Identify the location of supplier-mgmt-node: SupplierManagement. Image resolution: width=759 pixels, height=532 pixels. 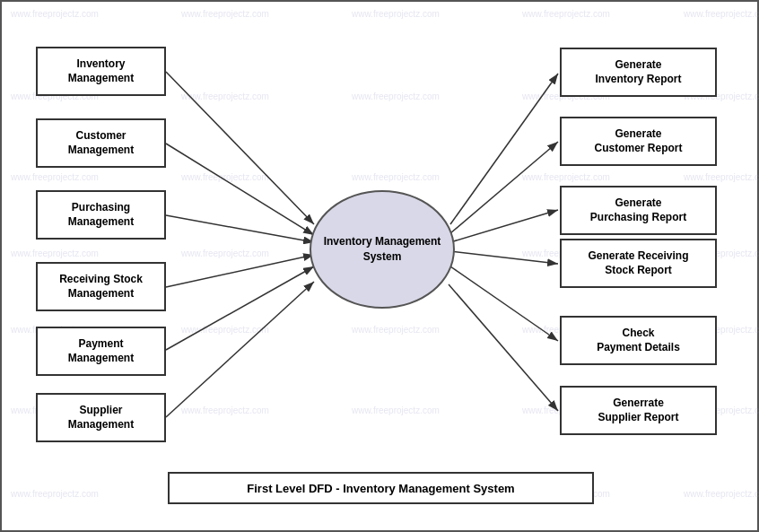
(100, 418).